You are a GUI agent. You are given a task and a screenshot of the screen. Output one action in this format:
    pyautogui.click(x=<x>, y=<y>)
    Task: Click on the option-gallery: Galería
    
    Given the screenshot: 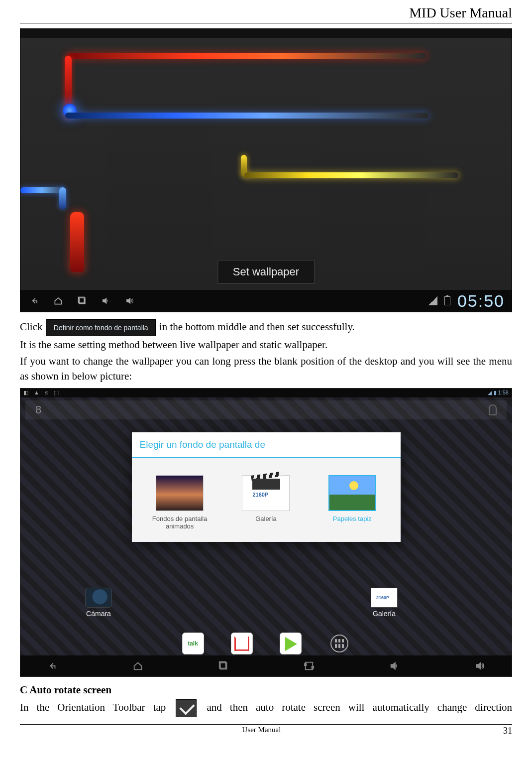 What is the action you would take?
    pyautogui.click(x=266, y=503)
    